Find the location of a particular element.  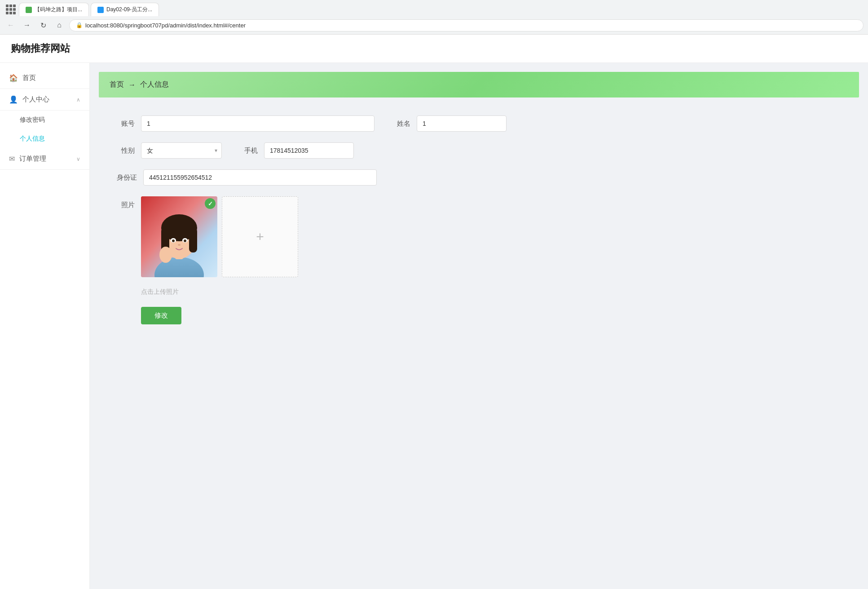

sidebar-item-change-password: 修改密码 is located at coordinates (45, 120).